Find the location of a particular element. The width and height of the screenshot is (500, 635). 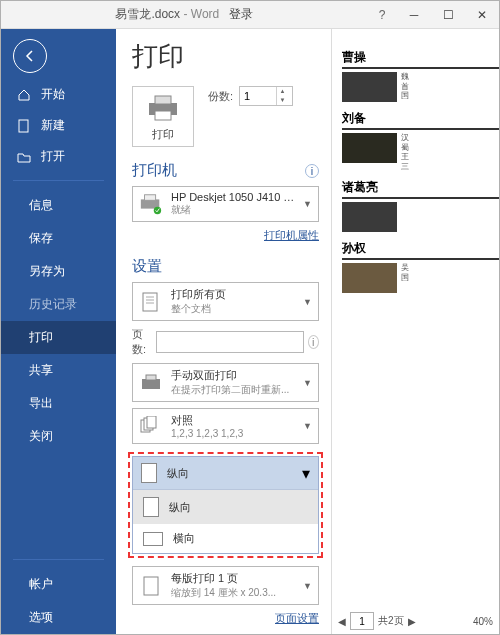

nav-open: 打开 is located at coordinates (58, 156).